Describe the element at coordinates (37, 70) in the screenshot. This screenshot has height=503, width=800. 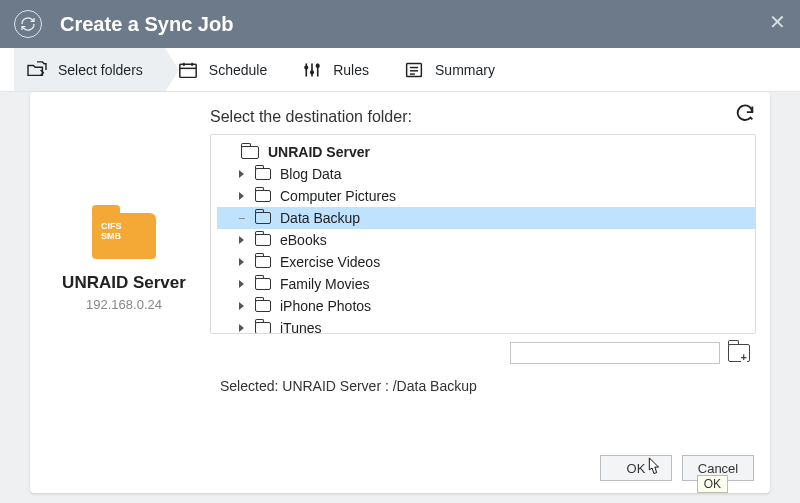
I see `select-folders-icon` at that location.